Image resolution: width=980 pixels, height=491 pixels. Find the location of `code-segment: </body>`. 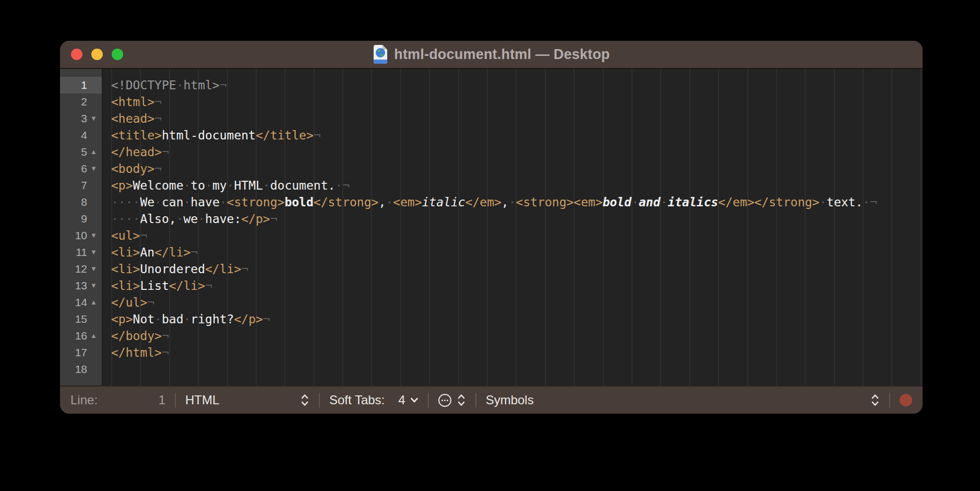

code-segment: </body> is located at coordinates (137, 336).